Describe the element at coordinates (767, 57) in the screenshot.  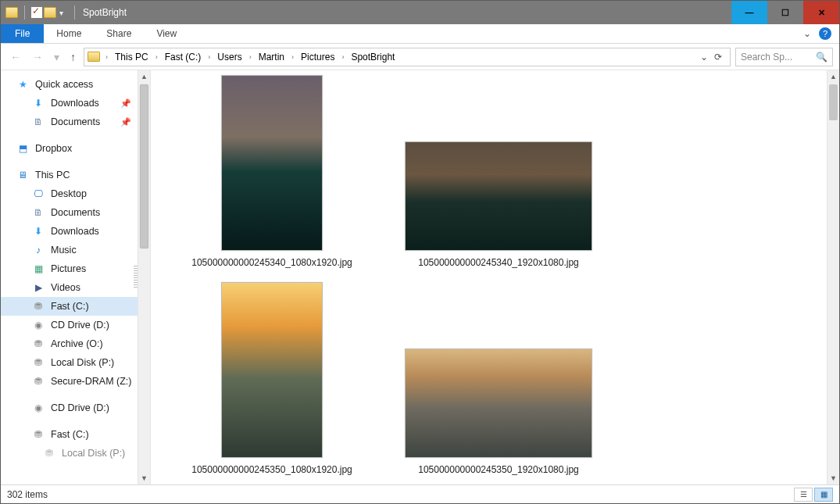
I see `search-placeholder: Search Sp...` at that location.